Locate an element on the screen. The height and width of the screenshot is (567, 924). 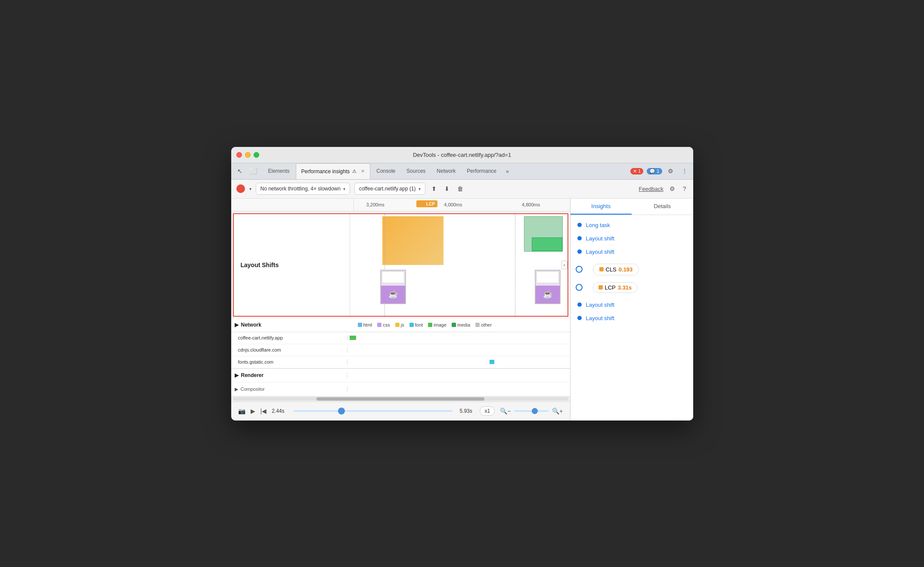
shift-block-orange is located at coordinates (412, 240).